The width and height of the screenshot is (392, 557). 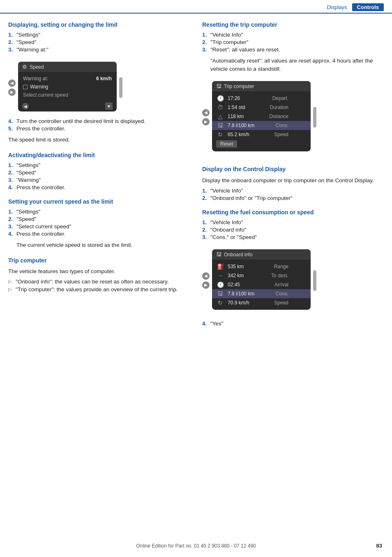 I want to click on cons-icon: 🖫, so click(x=220, y=125).